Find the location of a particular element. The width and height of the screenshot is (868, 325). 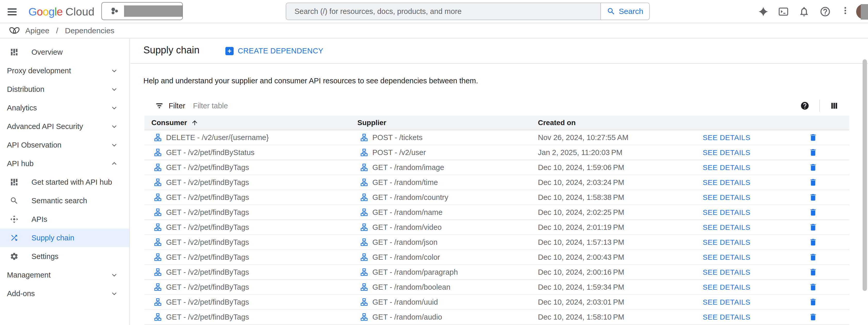

column-header-supplier: Supplier is located at coordinates (440, 123).